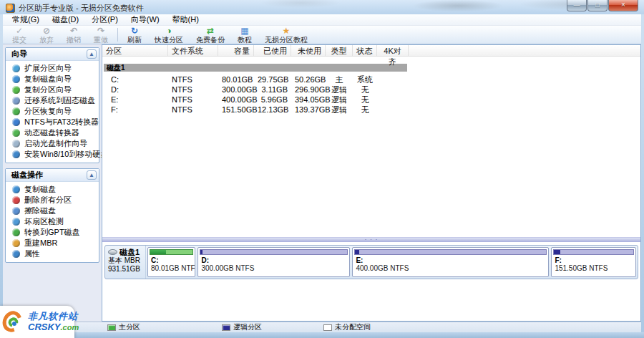 This screenshot has width=644, height=338. I want to click on legend-logical: 逻辑分区, so click(273, 327).